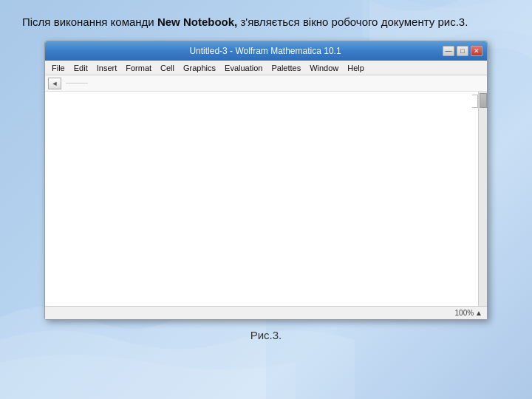  What do you see at coordinates (266, 51) in the screenshot?
I see `title-bar: Untitled-3 - Wolfram Mathematica 10.1 — …` at bounding box center [266, 51].